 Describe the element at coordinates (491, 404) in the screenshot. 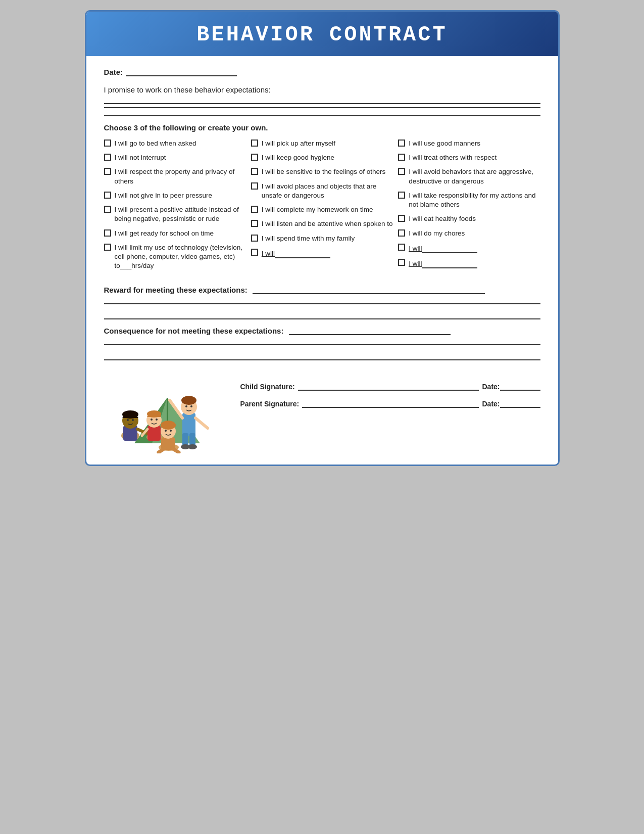

I see `parent-date-label: Date:` at that location.